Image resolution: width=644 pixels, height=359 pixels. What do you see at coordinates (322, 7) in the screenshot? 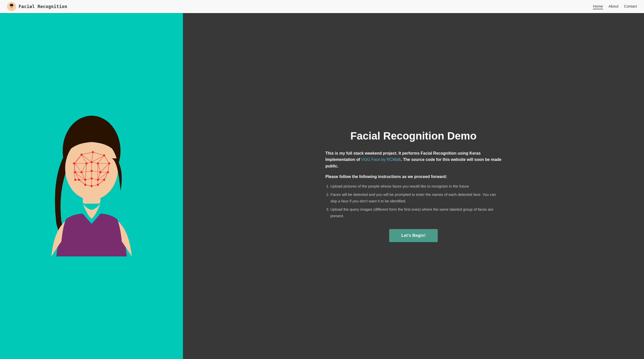
I see `navbar: Facial Recognition Home About Contact` at bounding box center [322, 7].